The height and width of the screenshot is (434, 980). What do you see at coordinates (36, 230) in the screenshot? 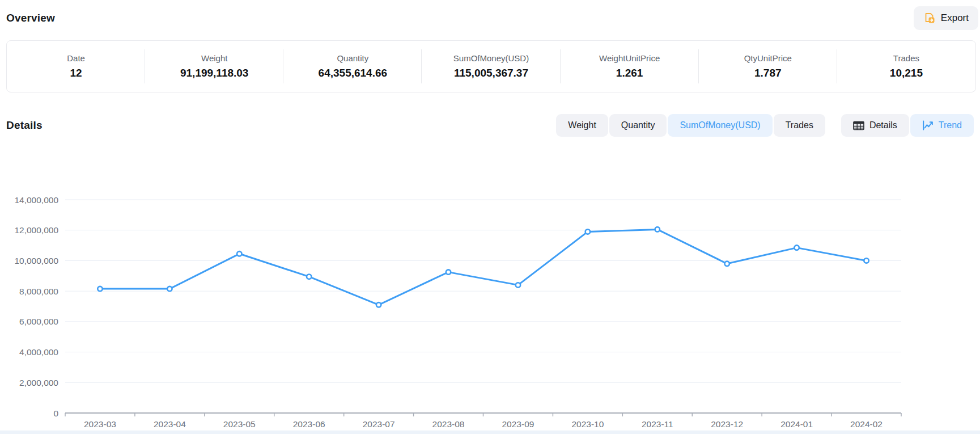
I see `y-tick-label: 12,000,000` at bounding box center [36, 230].